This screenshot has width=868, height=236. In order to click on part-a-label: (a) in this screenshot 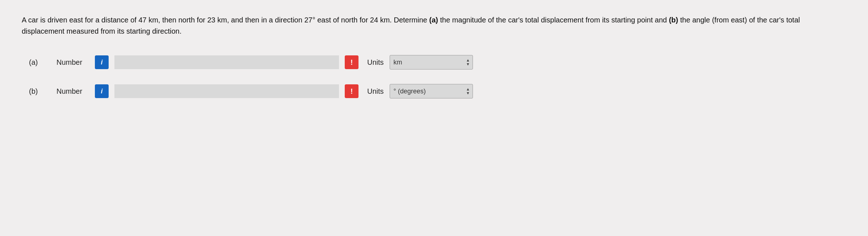, I will do `click(40, 62)`.